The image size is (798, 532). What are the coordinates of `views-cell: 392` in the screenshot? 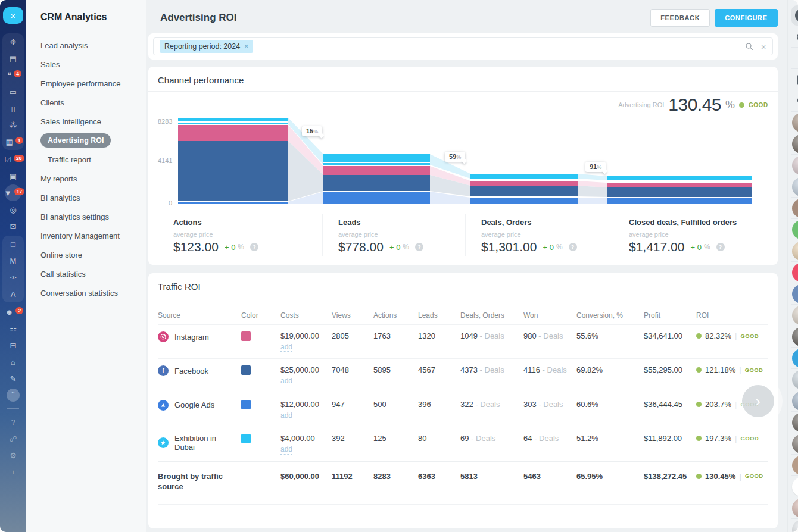 It's located at (353, 438).